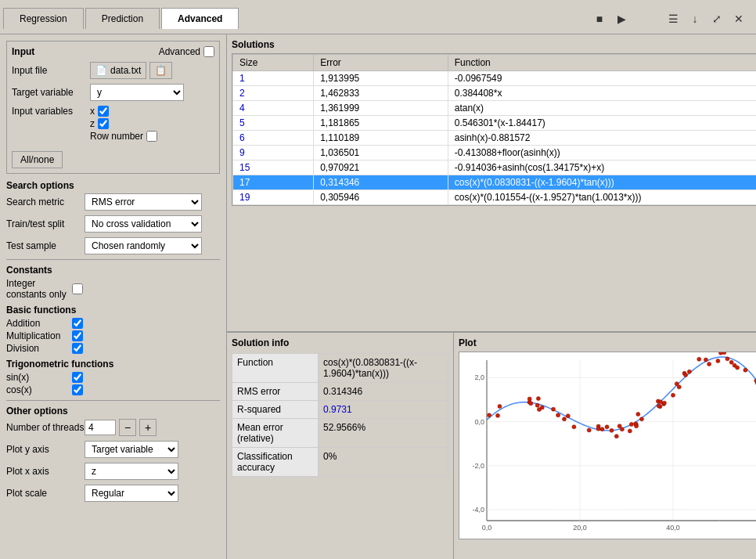 The width and height of the screenshot is (756, 559). Describe the element at coordinates (131, 70) in the screenshot. I see `file-input-row: 📄 data.txt 📋` at that location.